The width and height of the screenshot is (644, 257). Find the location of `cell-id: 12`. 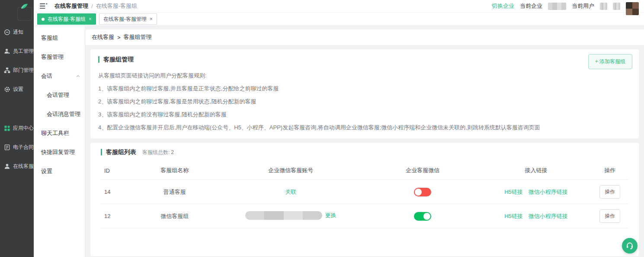

cell-id: 12 is located at coordinates (117, 216).